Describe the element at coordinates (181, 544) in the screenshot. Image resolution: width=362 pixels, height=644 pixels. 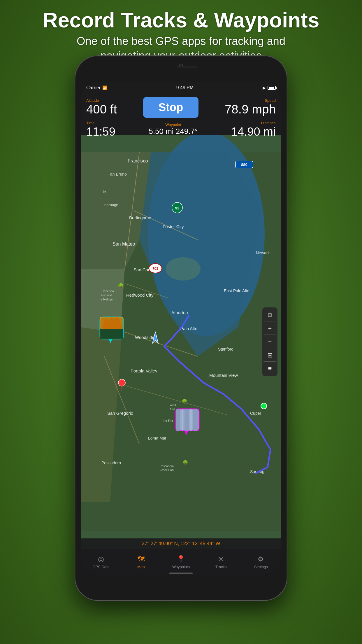
I see `coordinates-text: 37° 27' 49.90'' N, 122° 12' 45.44'' W` at that location.